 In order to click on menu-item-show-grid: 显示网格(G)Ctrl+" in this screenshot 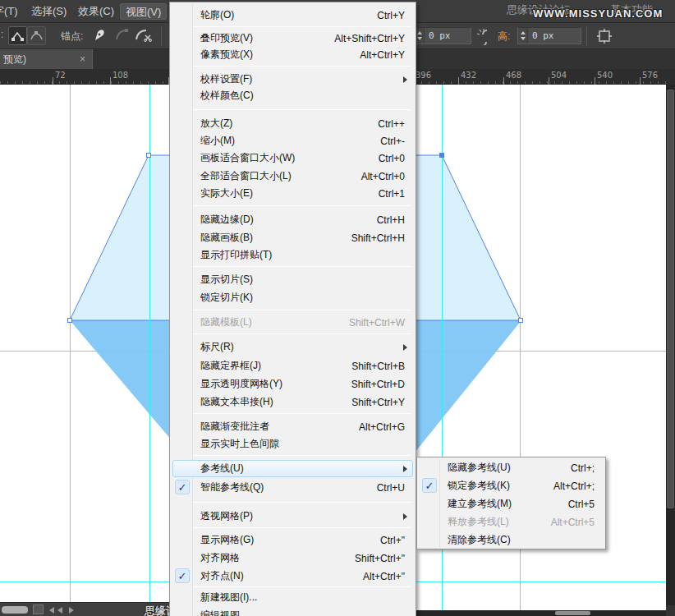, I will do `click(292, 540)`.